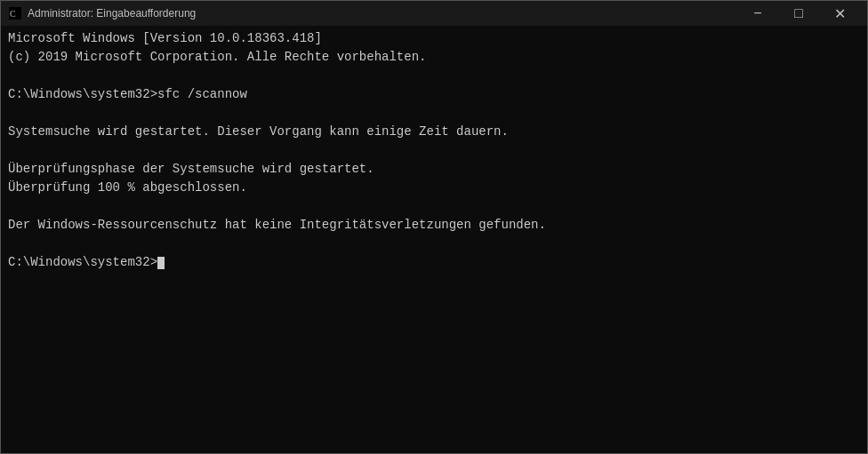 The height and width of the screenshot is (454, 868). What do you see at coordinates (434, 13) in the screenshot?
I see `title-bar: C Administrator: Eingabeaufforderung − □…` at bounding box center [434, 13].